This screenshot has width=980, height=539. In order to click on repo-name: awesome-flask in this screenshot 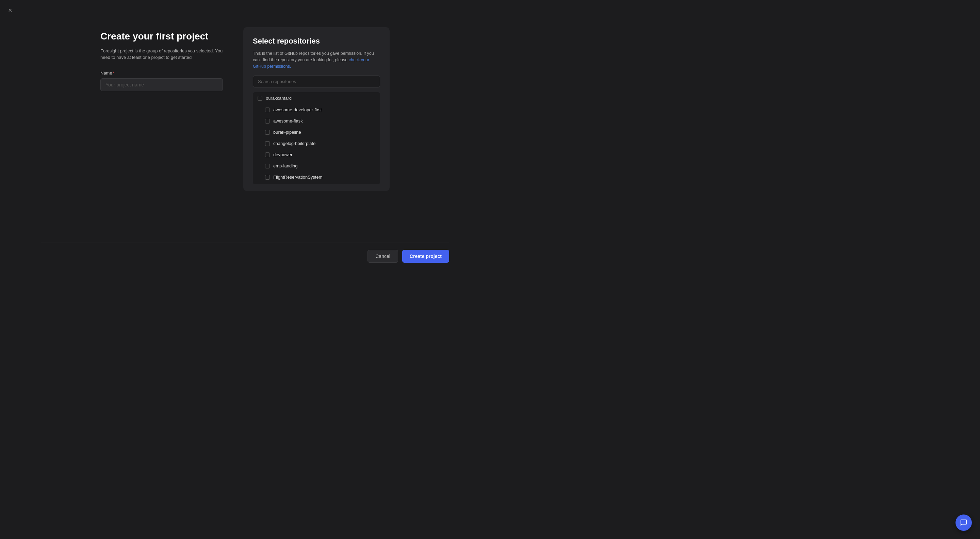, I will do `click(288, 121)`.